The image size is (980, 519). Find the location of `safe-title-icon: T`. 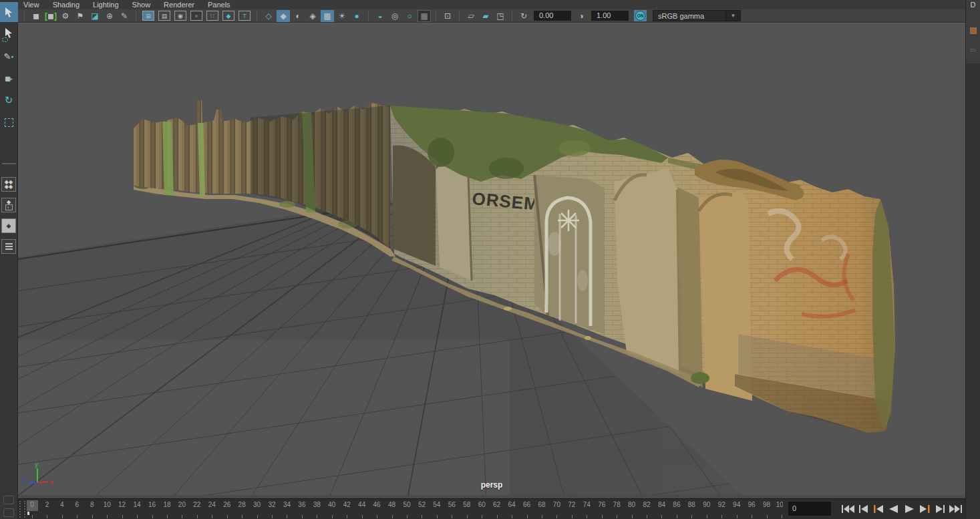

safe-title-icon: T is located at coordinates (244, 16).